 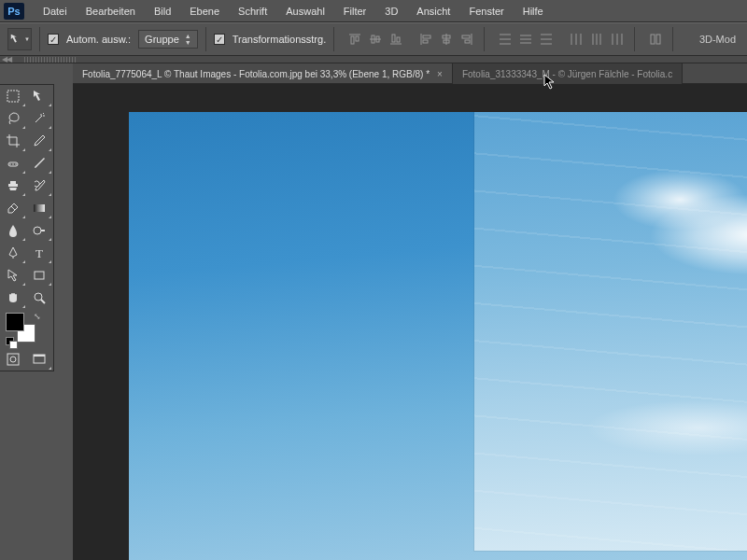 What do you see at coordinates (39, 359) in the screenshot?
I see `screen-mode-icon` at bounding box center [39, 359].